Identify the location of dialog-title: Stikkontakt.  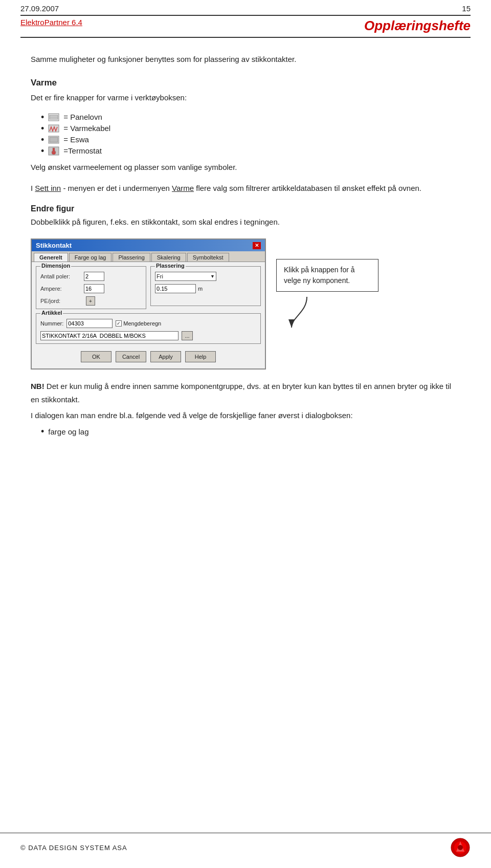
(54, 246).